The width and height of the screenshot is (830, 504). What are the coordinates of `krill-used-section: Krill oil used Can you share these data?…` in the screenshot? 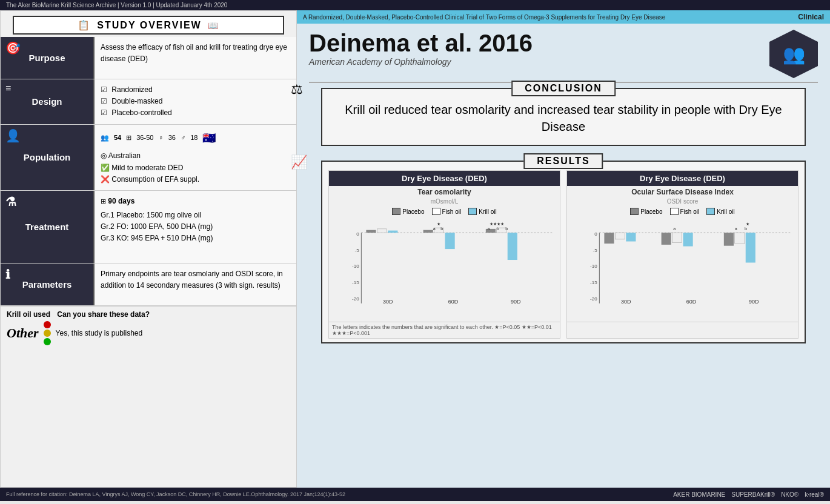 It's located at (148, 327).